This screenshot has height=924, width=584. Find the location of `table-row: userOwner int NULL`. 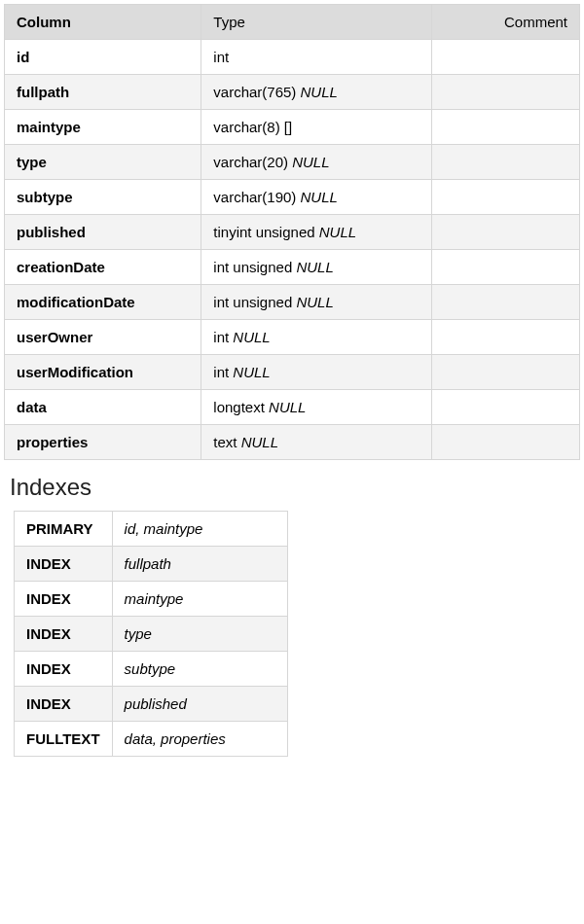

table-row: userOwner int NULL is located at coordinates (292, 338).